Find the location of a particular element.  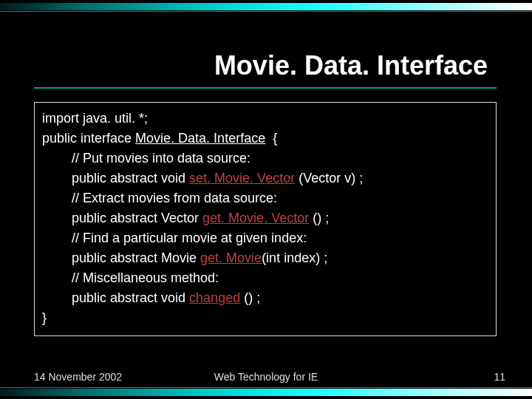

code-line: public abstract Vector get. Movie. Vecto… is located at coordinates (265, 219).